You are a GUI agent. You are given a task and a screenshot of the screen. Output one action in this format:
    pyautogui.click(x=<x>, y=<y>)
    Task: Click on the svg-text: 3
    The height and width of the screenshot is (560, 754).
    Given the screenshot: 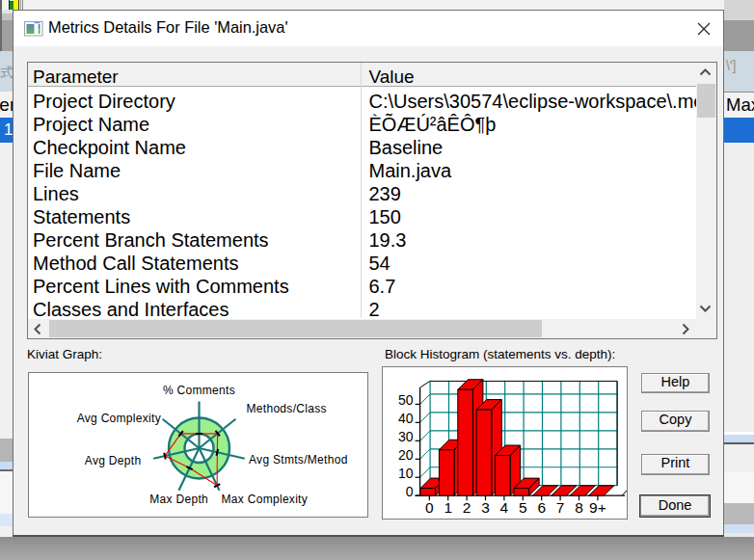 What is the action you would take?
    pyautogui.click(x=486, y=507)
    